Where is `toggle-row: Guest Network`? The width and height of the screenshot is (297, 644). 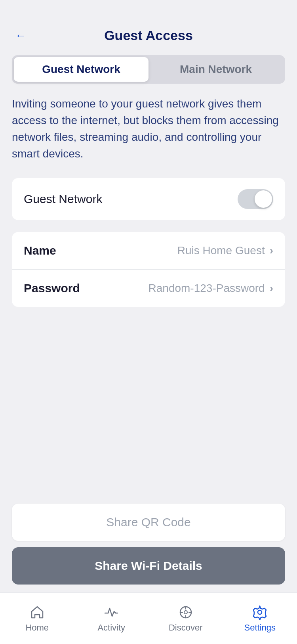 toggle-row: Guest Network is located at coordinates (148, 199).